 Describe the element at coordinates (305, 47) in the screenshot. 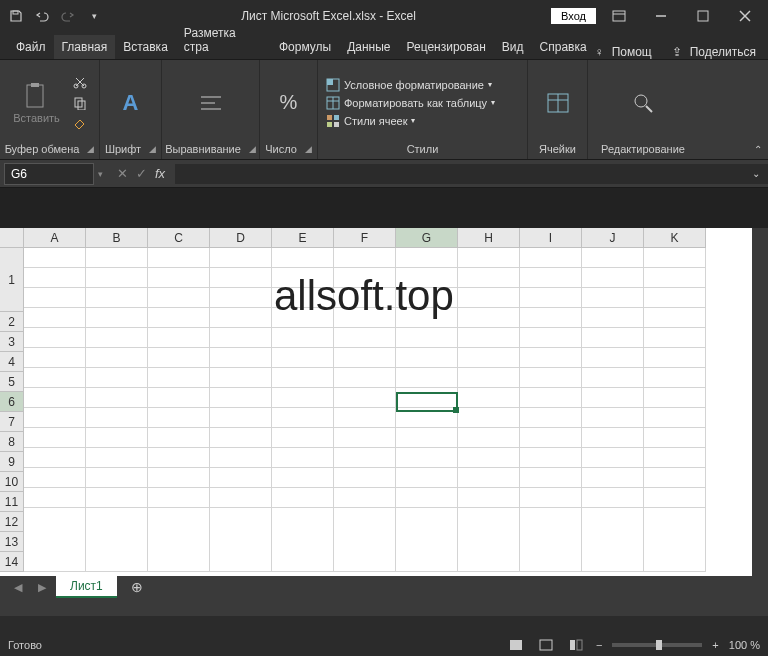

I see `tab-formulas: Формулы` at that location.